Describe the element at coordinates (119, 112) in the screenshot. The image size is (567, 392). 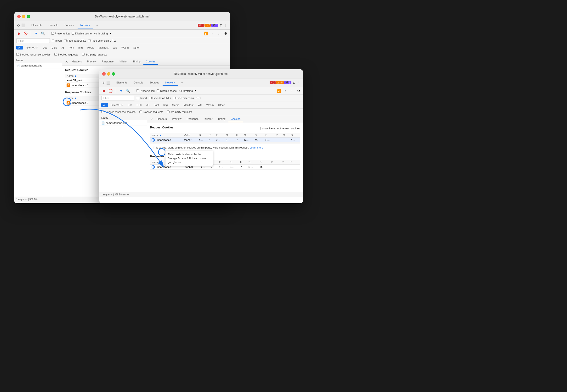
I see `blocked-cookies-label-front: Blocked response cookies` at that location.